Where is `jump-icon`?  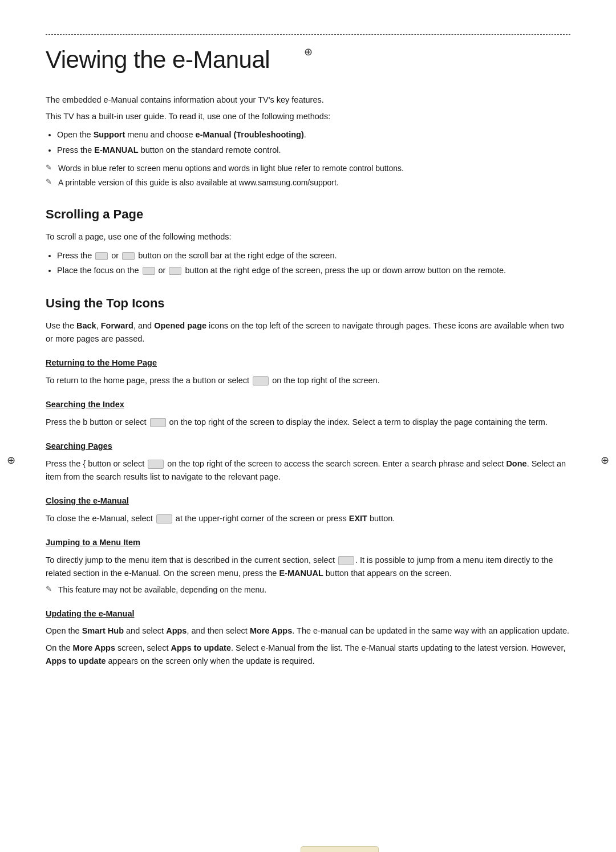 jump-icon is located at coordinates (346, 561).